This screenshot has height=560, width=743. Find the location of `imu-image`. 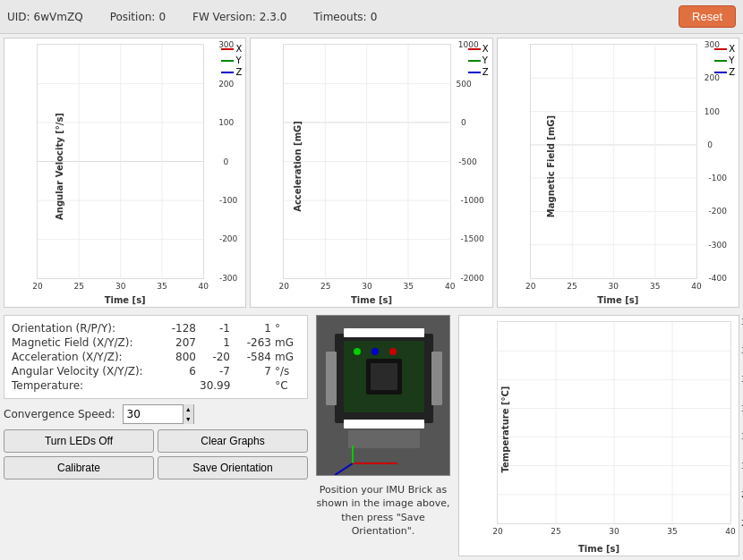

imu-image is located at coordinates (383, 395).